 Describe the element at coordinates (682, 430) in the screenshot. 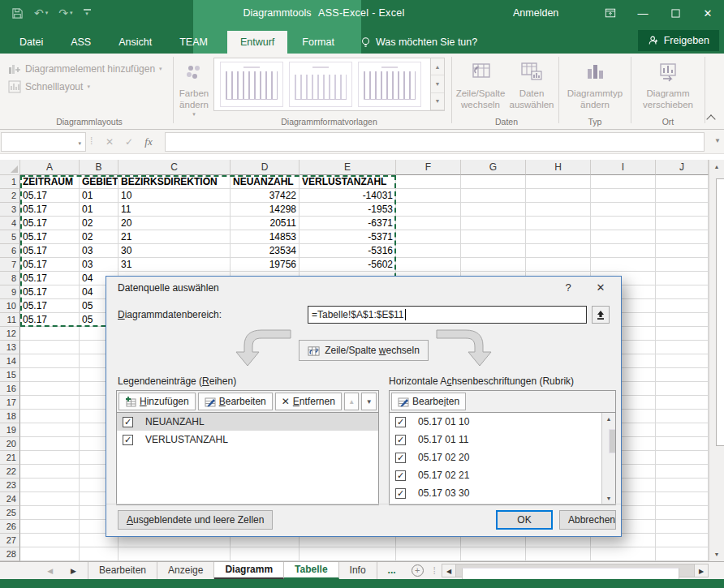

I see `cell-J19` at that location.